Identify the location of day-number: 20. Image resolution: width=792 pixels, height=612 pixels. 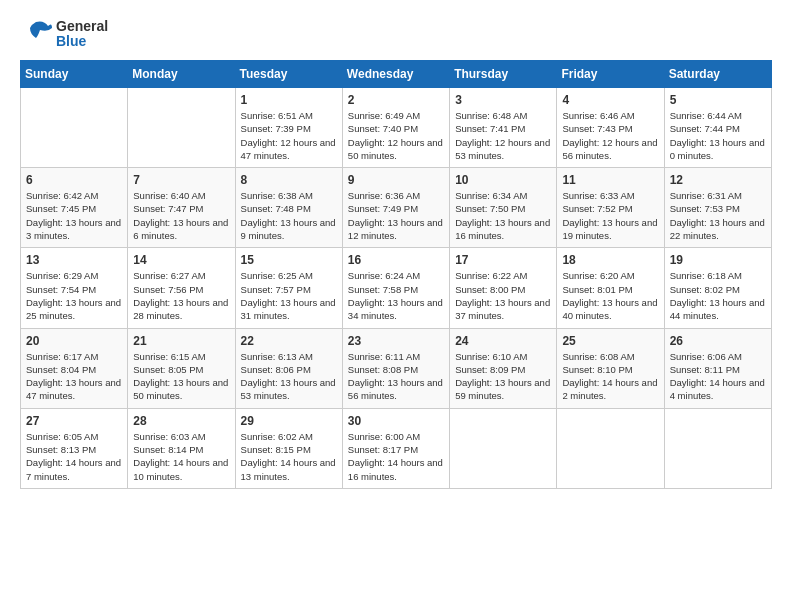
(74, 341).